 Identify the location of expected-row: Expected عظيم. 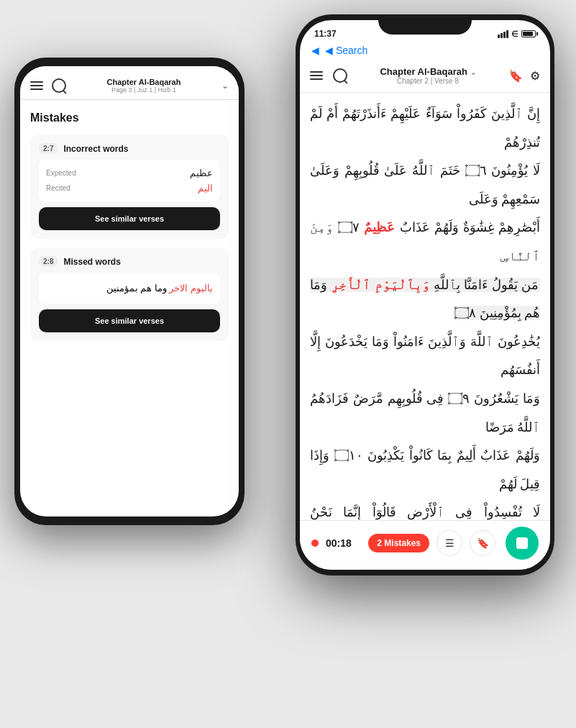
(129, 173).